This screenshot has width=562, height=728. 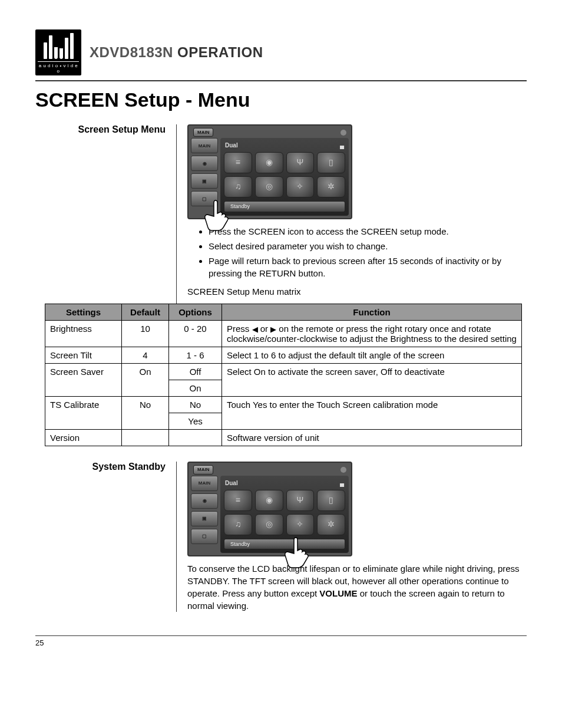 What do you see at coordinates (58, 52) in the screenshot?
I see `dual-logo: a u d i o • v i d e o` at bounding box center [58, 52].